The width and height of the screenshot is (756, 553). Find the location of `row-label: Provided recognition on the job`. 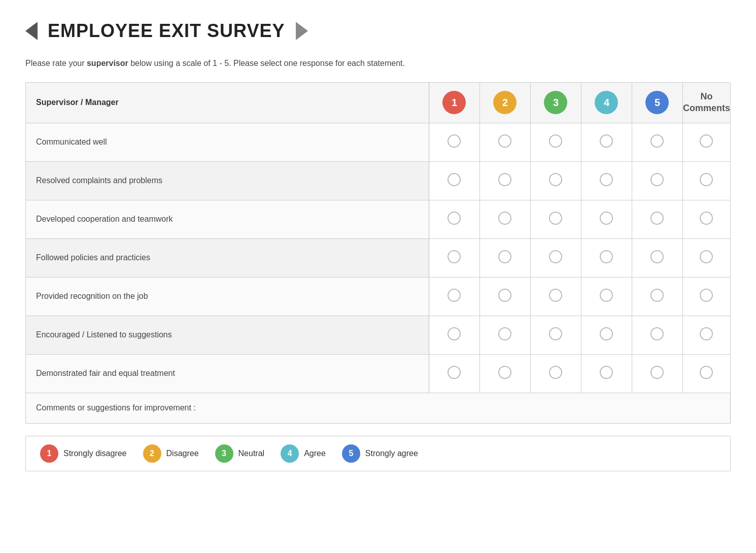

row-label: Provided recognition on the job is located at coordinates (227, 296).